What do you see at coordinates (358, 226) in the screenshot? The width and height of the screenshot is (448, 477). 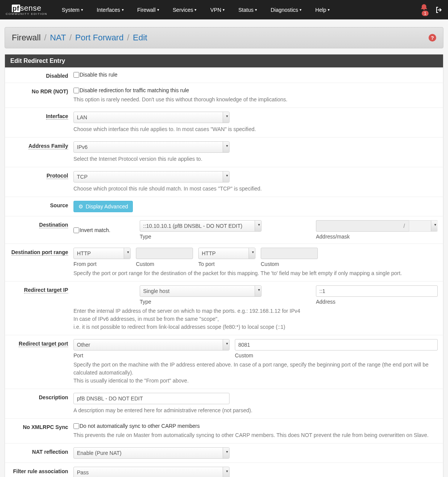 I see `dest-address-input` at bounding box center [358, 226].